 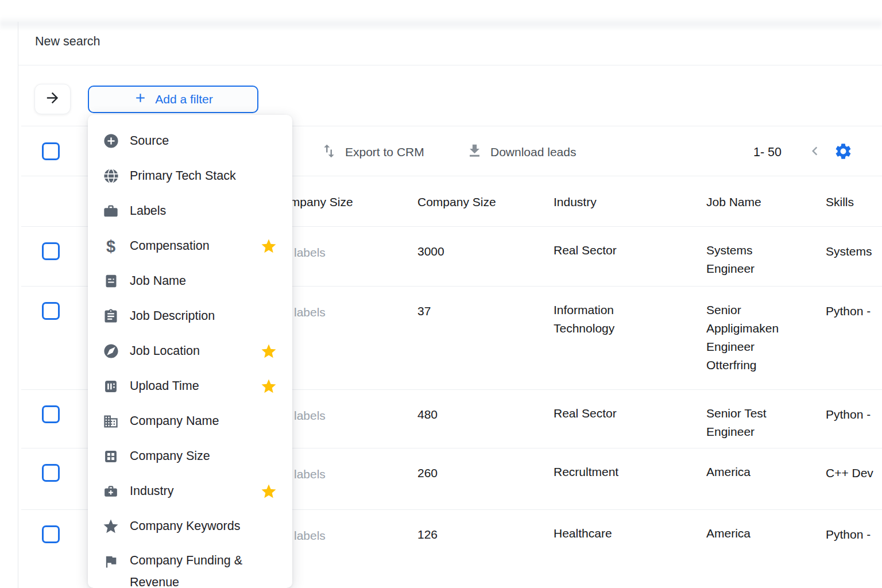 What do you see at coordinates (190, 246) in the screenshot?
I see `filter-option-compensation: $ Compensation` at bounding box center [190, 246].